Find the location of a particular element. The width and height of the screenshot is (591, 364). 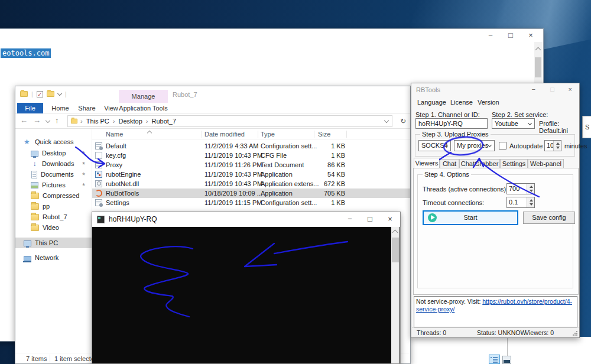

interval-stepper: 10 is located at coordinates (553, 145).